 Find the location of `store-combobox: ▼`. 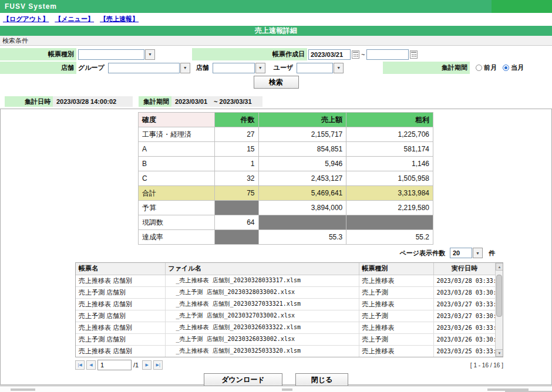

store-combobox: ▼ is located at coordinates (239, 68).